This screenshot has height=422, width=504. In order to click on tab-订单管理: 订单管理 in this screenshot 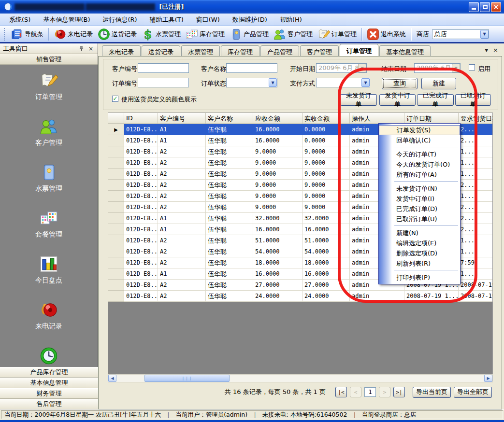, I will do `click(359, 50)`.